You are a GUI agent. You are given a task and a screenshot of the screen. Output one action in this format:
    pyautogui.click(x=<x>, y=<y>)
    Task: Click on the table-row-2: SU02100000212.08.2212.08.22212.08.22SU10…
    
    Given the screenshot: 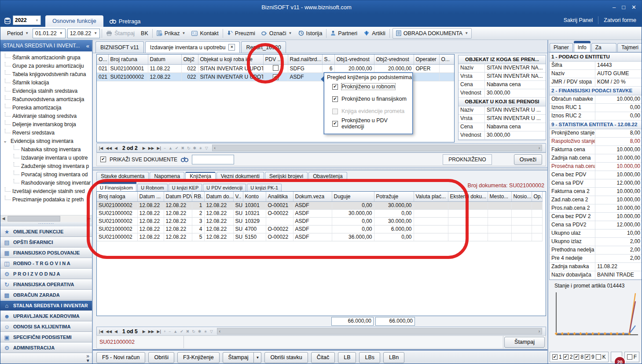 What is the action you would take?
    pyautogui.click(x=319, y=213)
    